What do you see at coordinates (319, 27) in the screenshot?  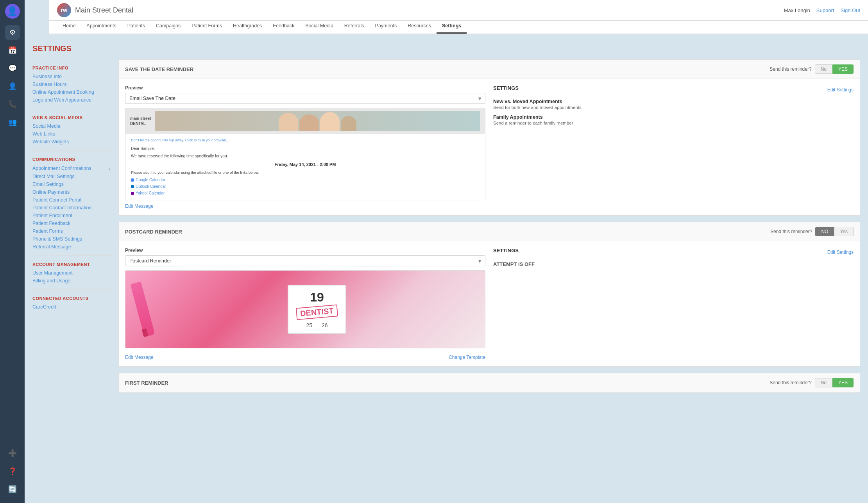 I see `nav-social-media: Social Media` at bounding box center [319, 27].